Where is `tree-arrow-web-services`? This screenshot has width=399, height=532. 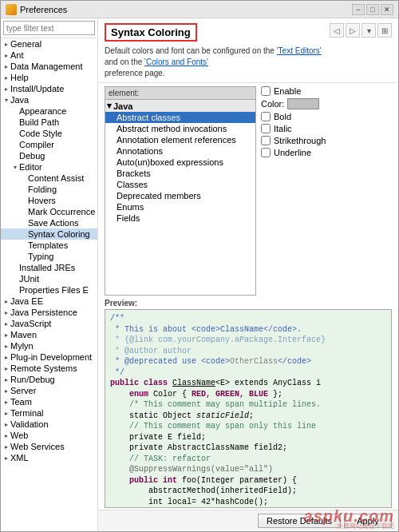 tree-arrow-web-services is located at coordinates (6, 447).